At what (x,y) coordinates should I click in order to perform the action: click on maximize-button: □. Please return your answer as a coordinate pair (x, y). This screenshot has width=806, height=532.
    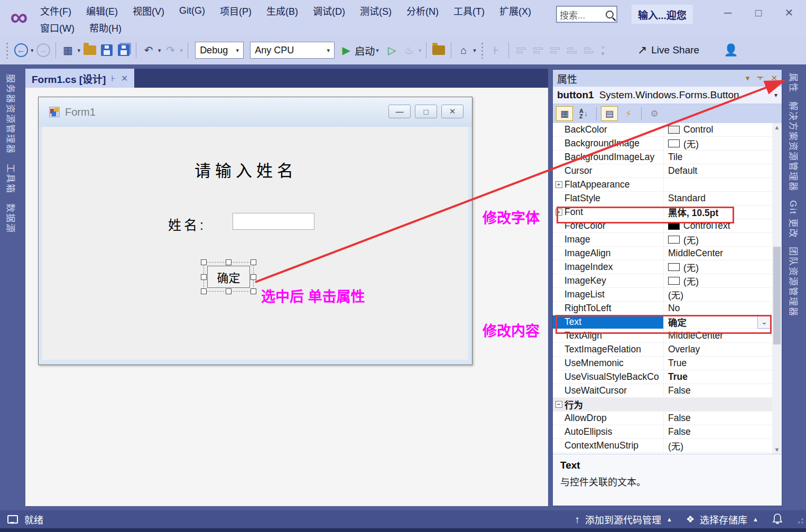
    Looking at the image, I should click on (758, 13).